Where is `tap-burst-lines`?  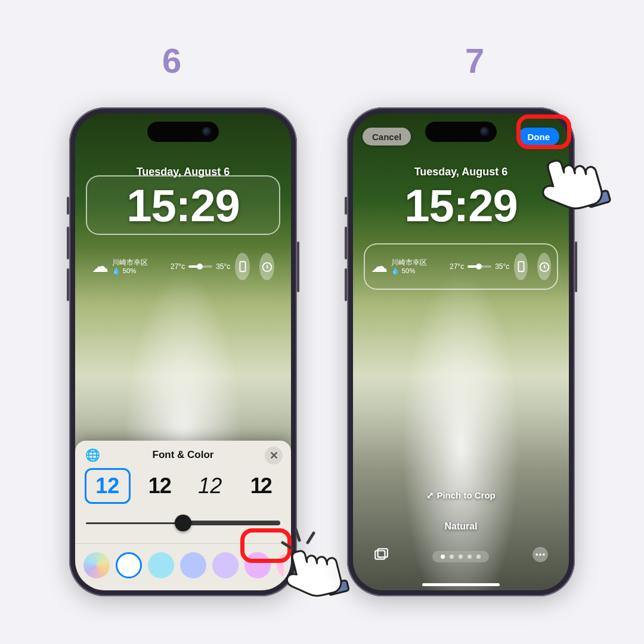
tap-burst-lines is located at coordinates (301, 546).